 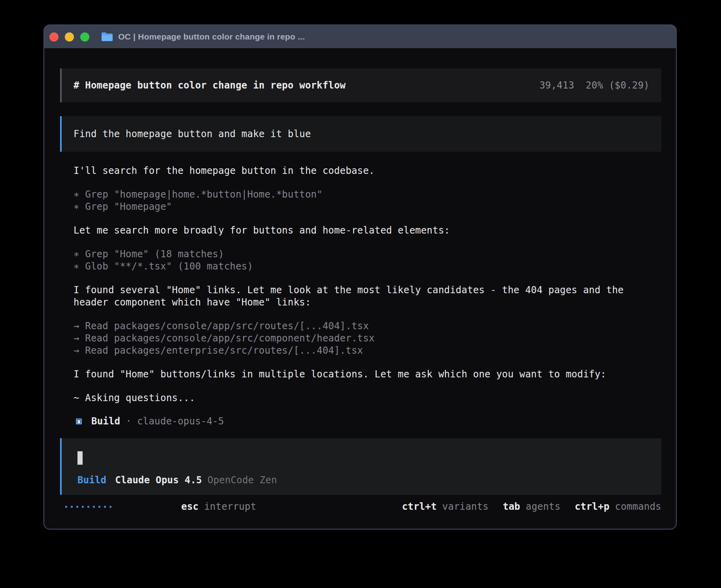 I want to click on assistant-text: I found several "Home" links. Let me loo…, so click(x=354, y=296).